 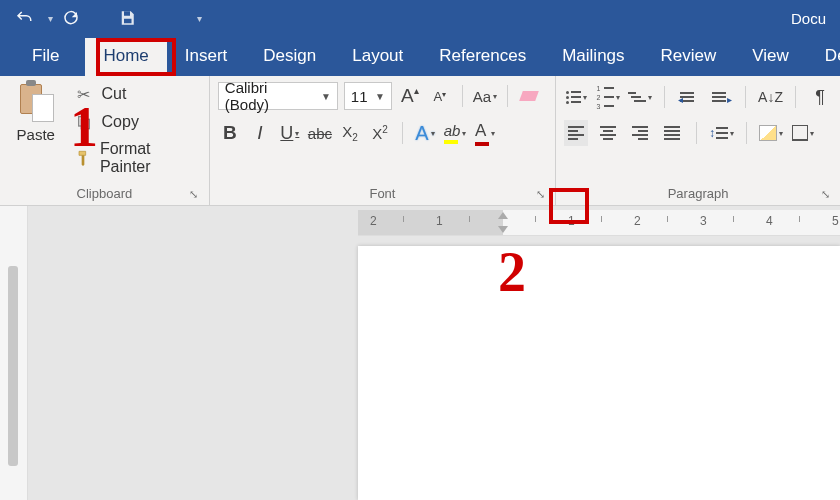 What do you see at coordinates (482, 96) in the screenshot?
I see `change-case-icon: Aa` at bounding box center [482, 96].